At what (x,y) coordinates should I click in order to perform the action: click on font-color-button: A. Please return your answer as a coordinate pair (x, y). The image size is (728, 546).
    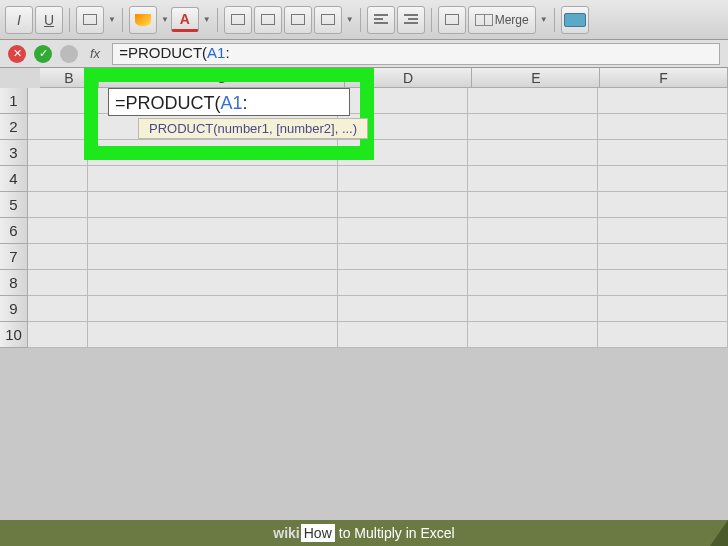
    Looking at the image, I should click on (185, 20).